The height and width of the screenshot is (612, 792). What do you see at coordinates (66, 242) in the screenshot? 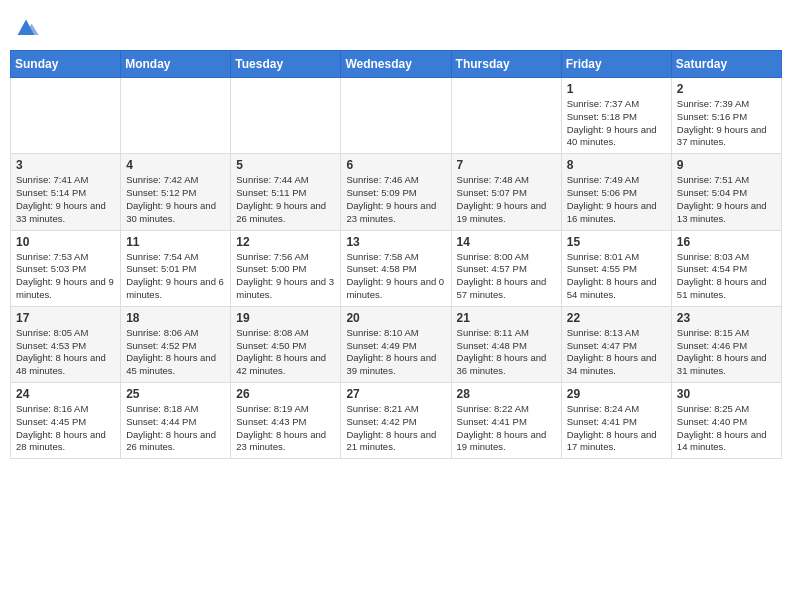
I see `day-number: 10` at bounding box center [66, 242].